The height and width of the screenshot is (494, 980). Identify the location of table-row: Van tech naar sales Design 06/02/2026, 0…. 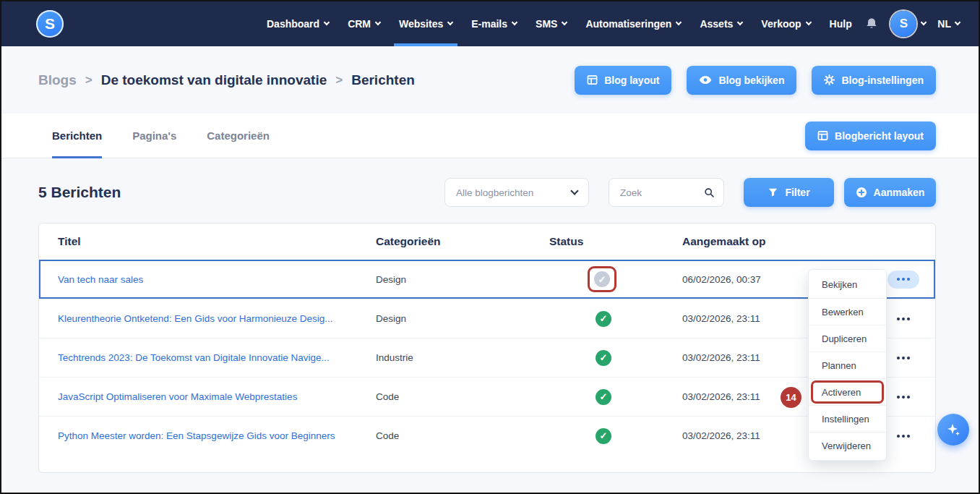
(487, 279).